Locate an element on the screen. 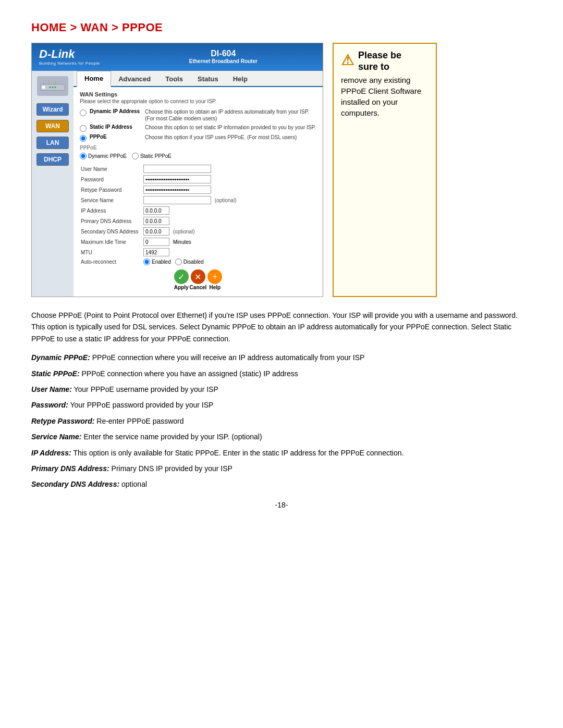 Image resolution: width=563 pixels, height=728 pixels. pppoe-row: PPPoE Choose this option if your ISP use… is located at coordinates (198, 138).